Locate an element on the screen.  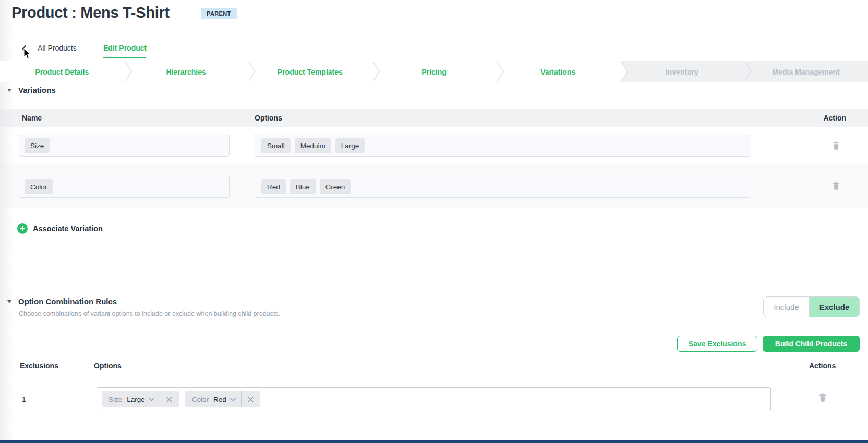
exclusion-index: 1 is located at coordinates (24, 399).